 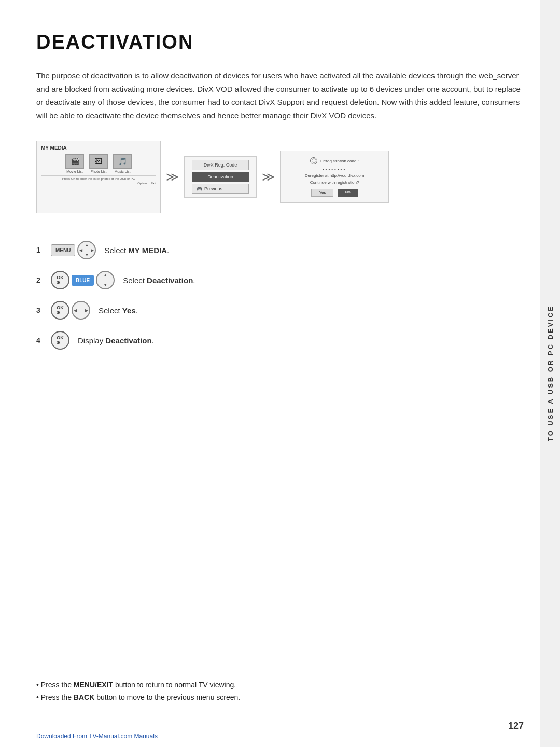 What do you see at coordinates (60, 310) in the screenshot?
I see `ok-button-3: OK✱` at bounding box center [60, 310].